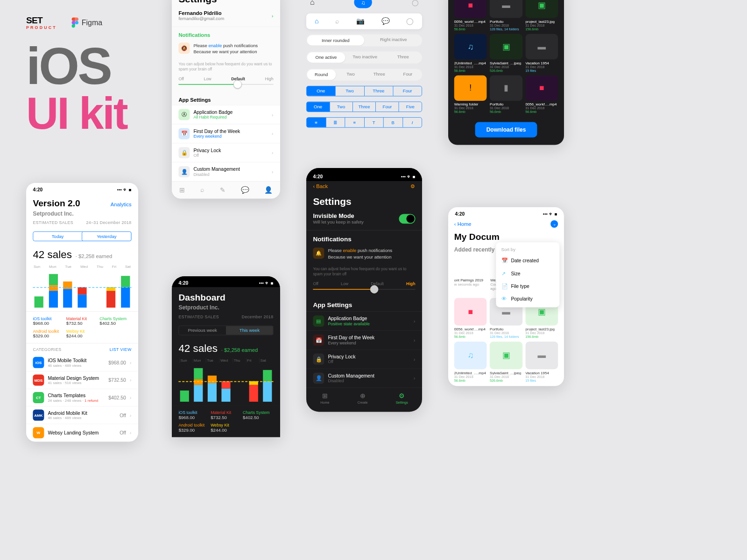 The width and height of the screenshot is (747, 560). What do you see at coordinates (506, 297) in the screenshot?
I see `phone-documents-light: 4:20••• ᯤ ■ ‹ Home⌄ My Docum Added recen…` at bounding box center [506, 297].